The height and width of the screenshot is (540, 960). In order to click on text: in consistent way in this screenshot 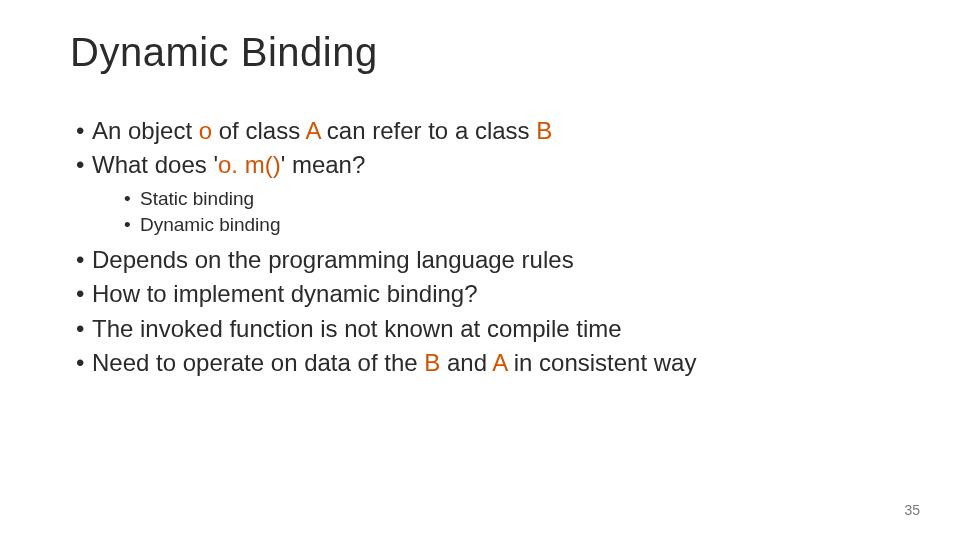, I will do `click(602, 362)`.